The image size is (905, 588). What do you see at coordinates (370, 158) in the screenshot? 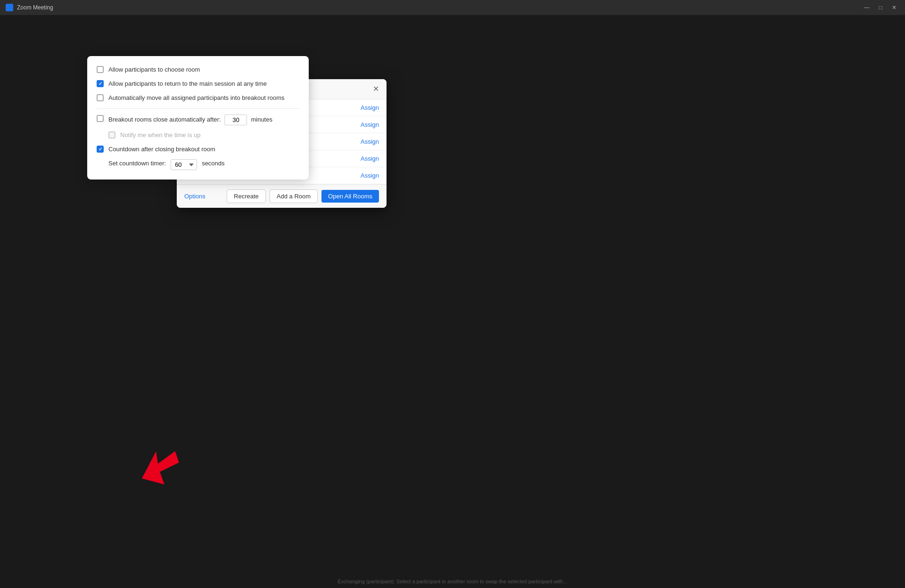
I see `room-assign-btn-4: Assign` at bounding box center [370, 158].